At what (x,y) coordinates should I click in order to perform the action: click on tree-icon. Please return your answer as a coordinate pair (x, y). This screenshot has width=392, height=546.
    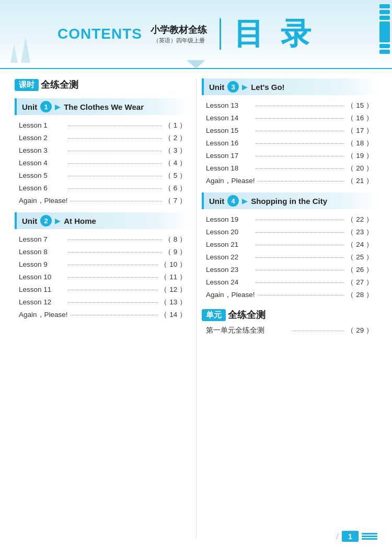
    Looking at the image, I should click on (26, 50).